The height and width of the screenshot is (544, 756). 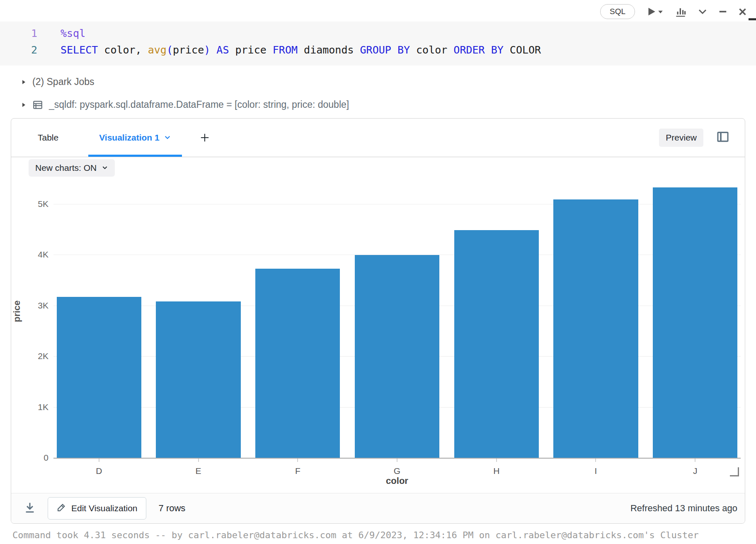 What do you see at coordinates (48, 138) in the screenshot?
I see `tab-table-label: Table` at bounding box center [48, 138].